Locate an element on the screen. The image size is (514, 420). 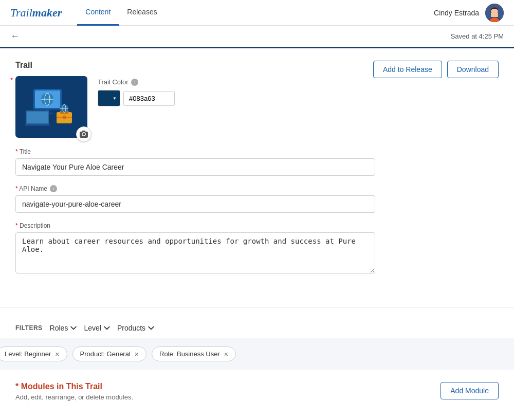
api-name-label: * API Name i is located at coordinates (195, 189).